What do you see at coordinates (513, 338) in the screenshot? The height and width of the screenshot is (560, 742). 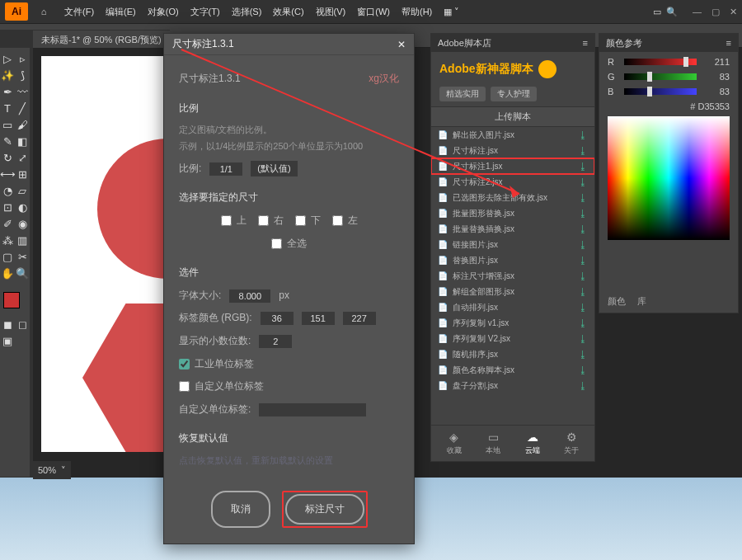 I see `script-item: 📄序列复制 V2.jsx⭳` at bounding box center [513, 338].